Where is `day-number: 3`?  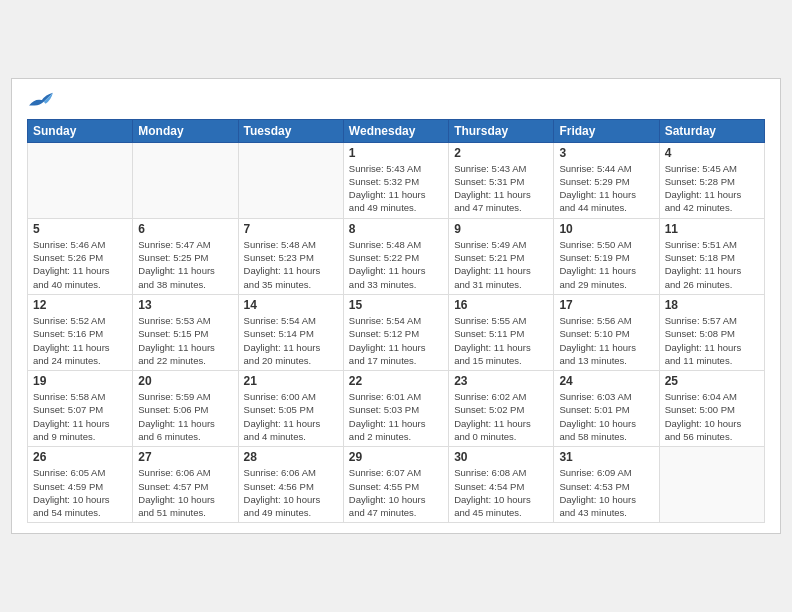 day-number: 3 is located at coordinates (606, 153).